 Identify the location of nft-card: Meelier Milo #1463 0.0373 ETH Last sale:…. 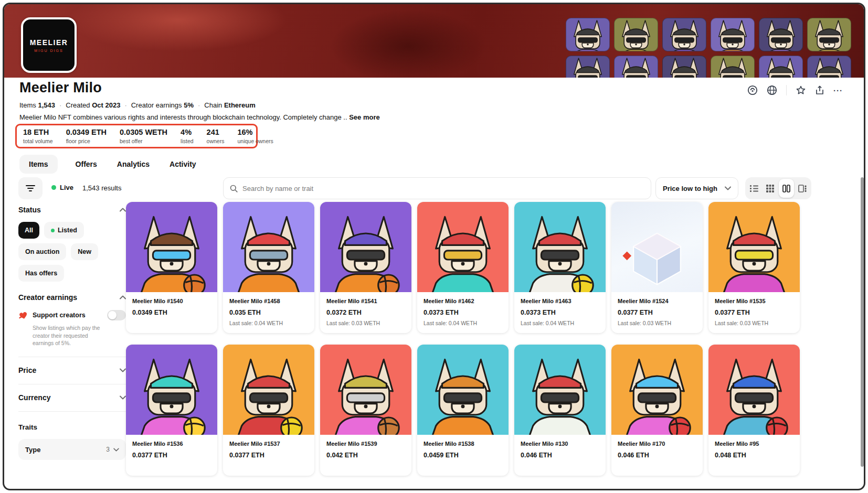
(560, 267).